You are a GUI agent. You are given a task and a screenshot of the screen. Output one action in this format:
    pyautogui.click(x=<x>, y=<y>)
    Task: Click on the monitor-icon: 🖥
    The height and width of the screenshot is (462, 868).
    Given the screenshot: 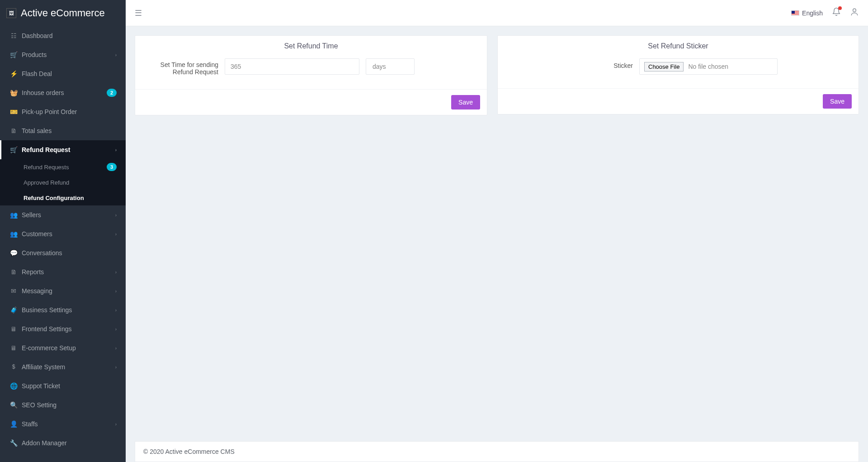 What is the action you would take?
    pyautogui.click(x=14, y=329)
    